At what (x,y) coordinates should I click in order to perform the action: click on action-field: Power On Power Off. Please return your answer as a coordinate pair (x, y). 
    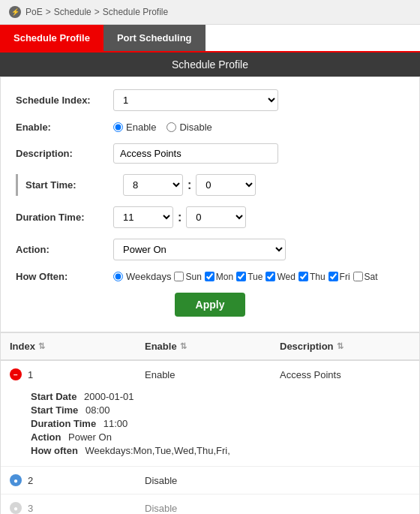
    Looking at the image, I should click on (259, 249).